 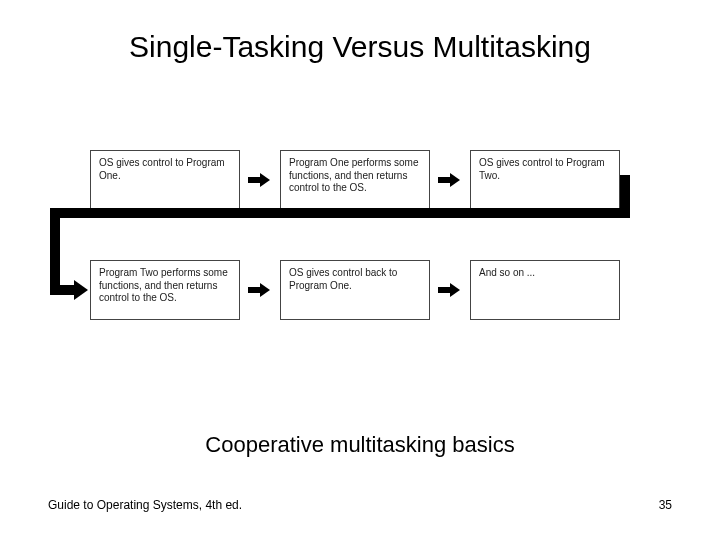 I want to click on figure-caption: Cooperative multitasking basics, so click(x=360, y=445).